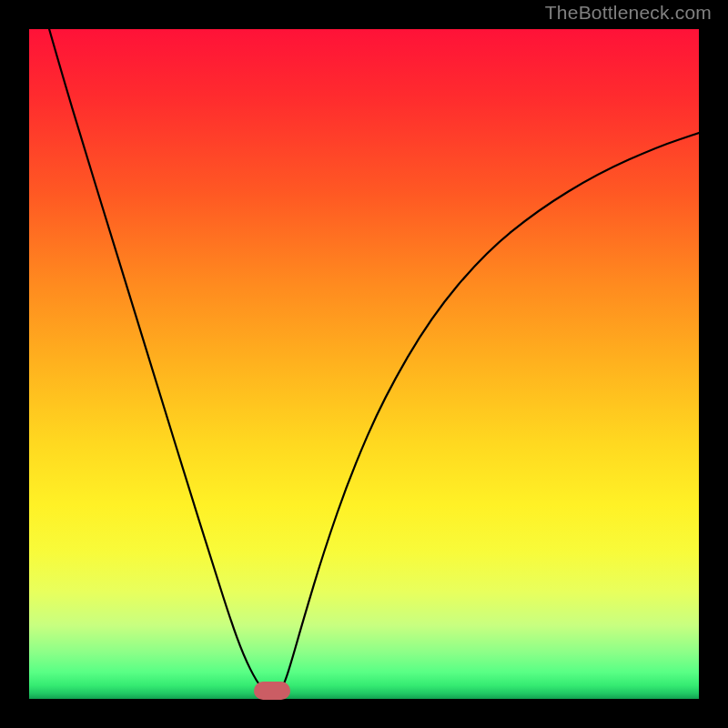 This screenshot has height=728, width=728. I want to click on optimum-marker, so click(272, 691).